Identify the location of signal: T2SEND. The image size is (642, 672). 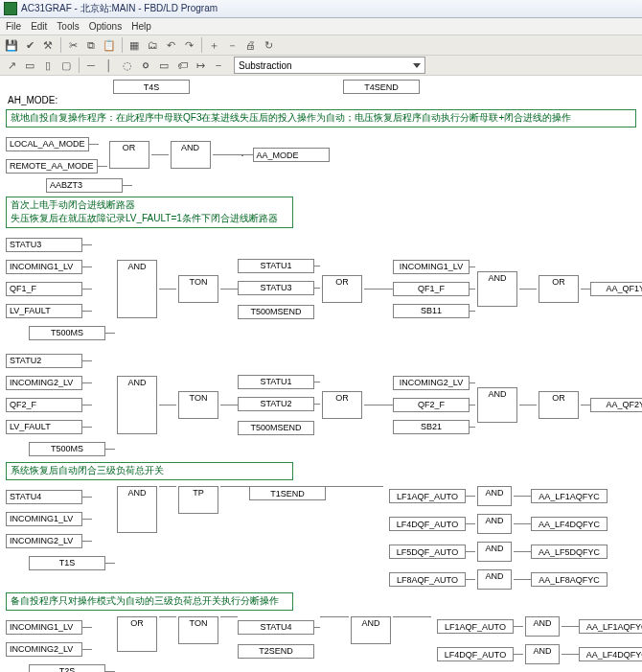
(276, 652).